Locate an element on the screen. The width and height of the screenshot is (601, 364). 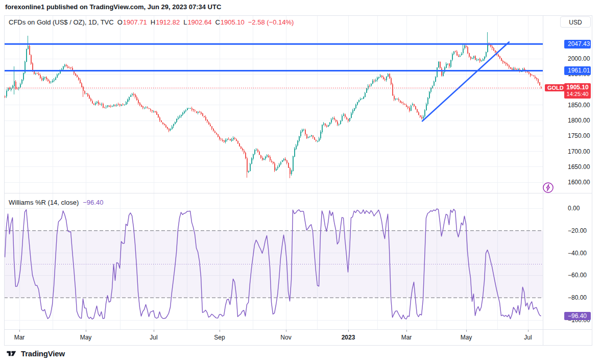
price-level-chip: 1961.01 is located at coordinates (578, 70).